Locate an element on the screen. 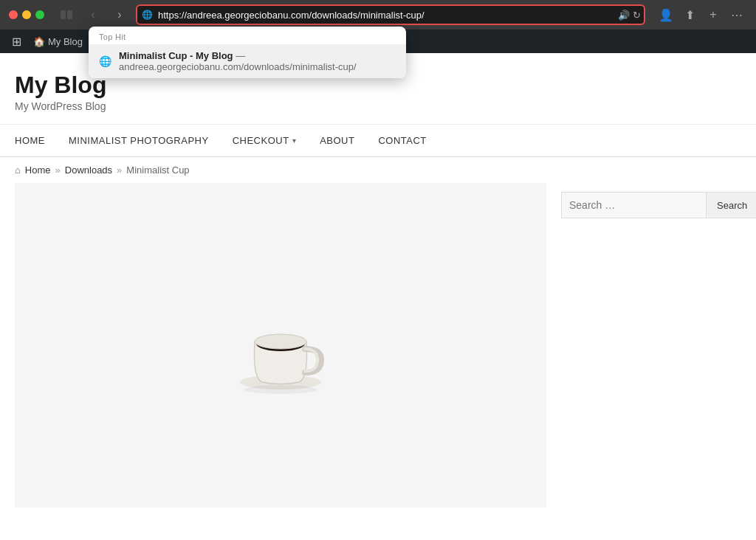 The width and height of the screenshot is (756, 540). address-bar-wrapper: 🌐 🔊 ↻ is located at coordinates (391, 15).